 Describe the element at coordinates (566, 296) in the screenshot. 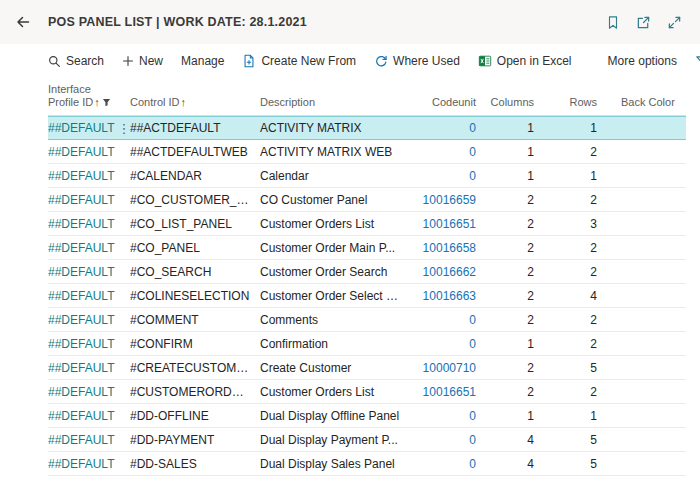

I see `cell-rows: 4` at that location.